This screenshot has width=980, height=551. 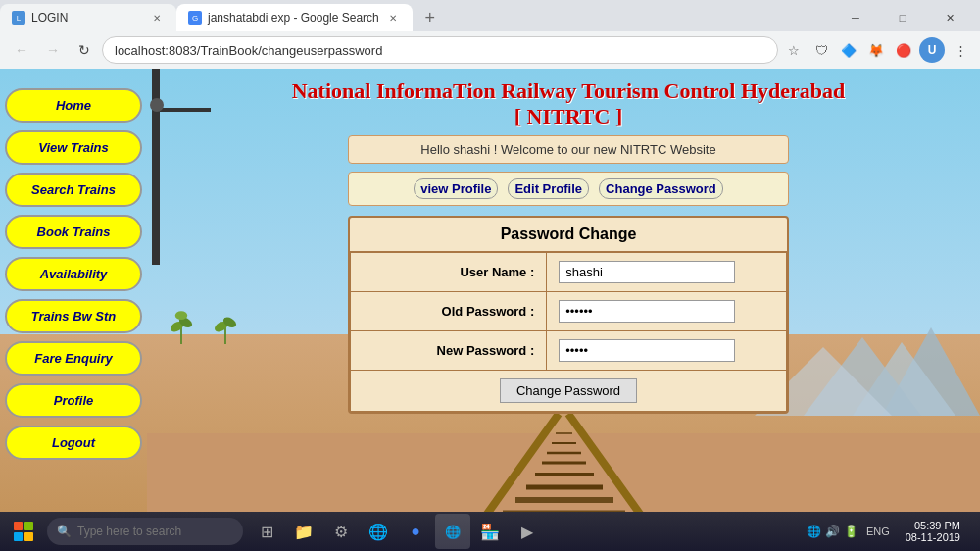 I want to click on taskbar-task-view: ⊞, so click(x=267, y=531).